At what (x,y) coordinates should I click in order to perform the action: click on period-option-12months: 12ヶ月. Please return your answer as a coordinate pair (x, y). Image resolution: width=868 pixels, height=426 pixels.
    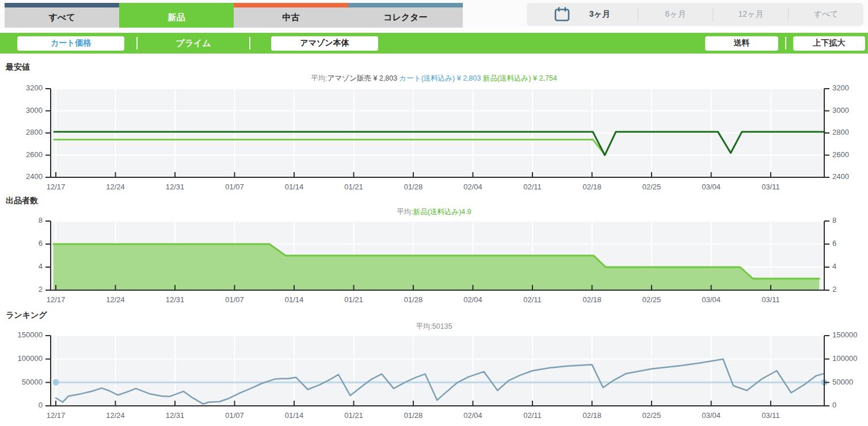
    Looking at the image, I should click on (751, 14).